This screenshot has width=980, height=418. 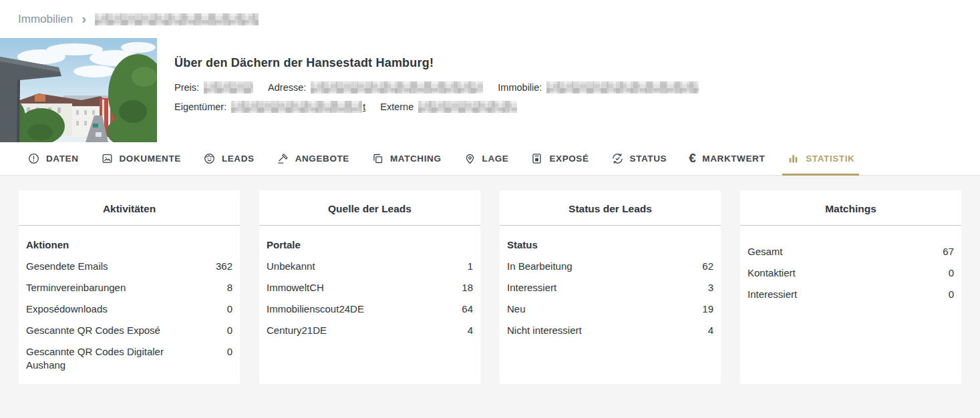 I want to click on euro-icon: €, so click(x=692, y=158).